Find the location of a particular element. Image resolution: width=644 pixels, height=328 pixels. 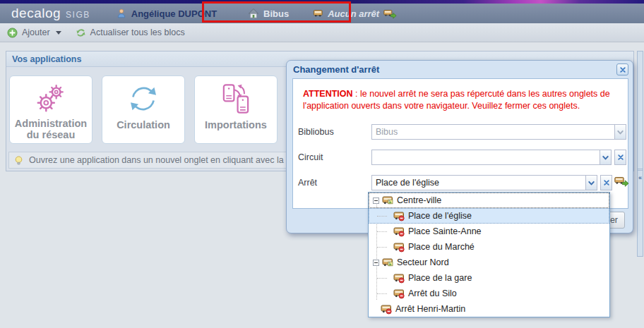

current-stop: Aucun arrêt is located at coordinates (354, 14).